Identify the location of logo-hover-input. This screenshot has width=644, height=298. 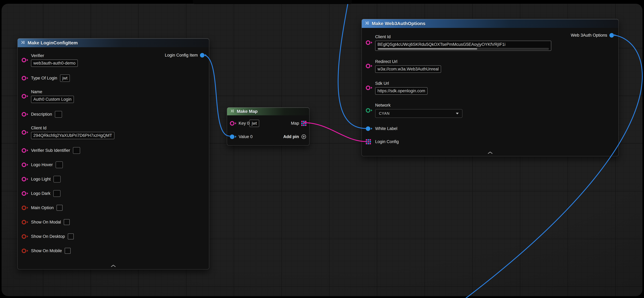
(59, 165).